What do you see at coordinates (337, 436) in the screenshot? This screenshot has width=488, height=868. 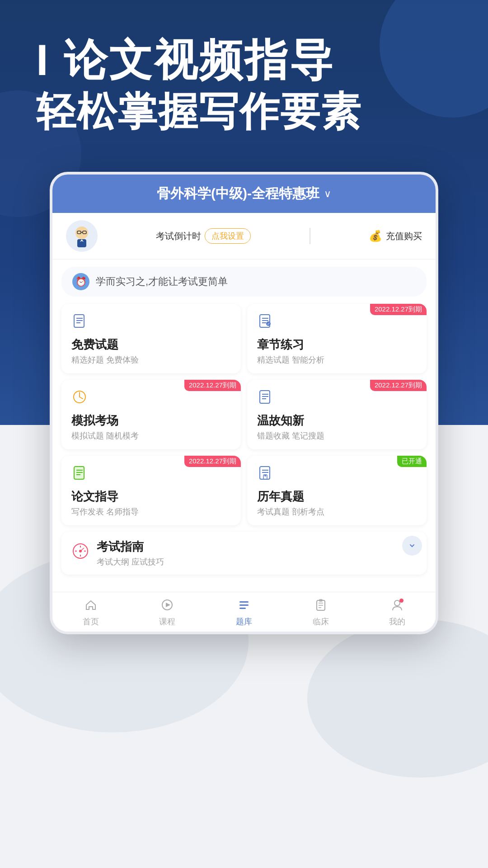 I see `review-subtitle: 错题收藏 笔记搜题` at bounding box center [337, 436].